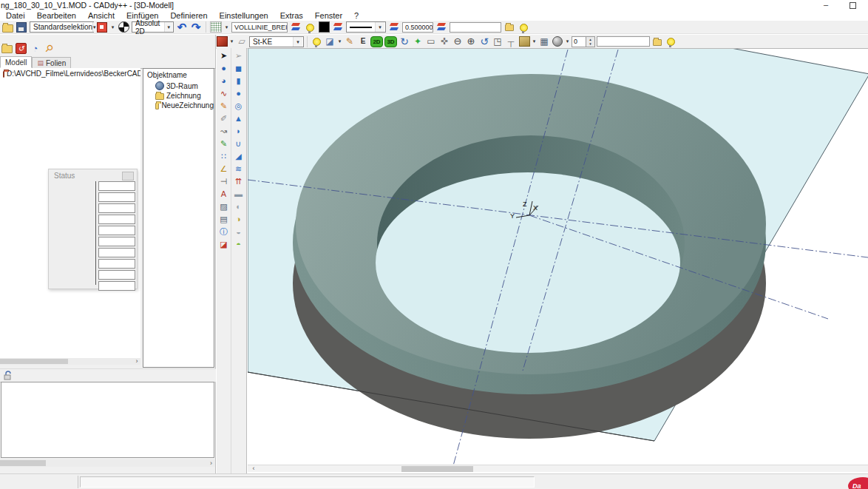 The height and width of the screenshot is (489, 868). I want to click on cone-solid-icon: ▲, so click(238, 118).